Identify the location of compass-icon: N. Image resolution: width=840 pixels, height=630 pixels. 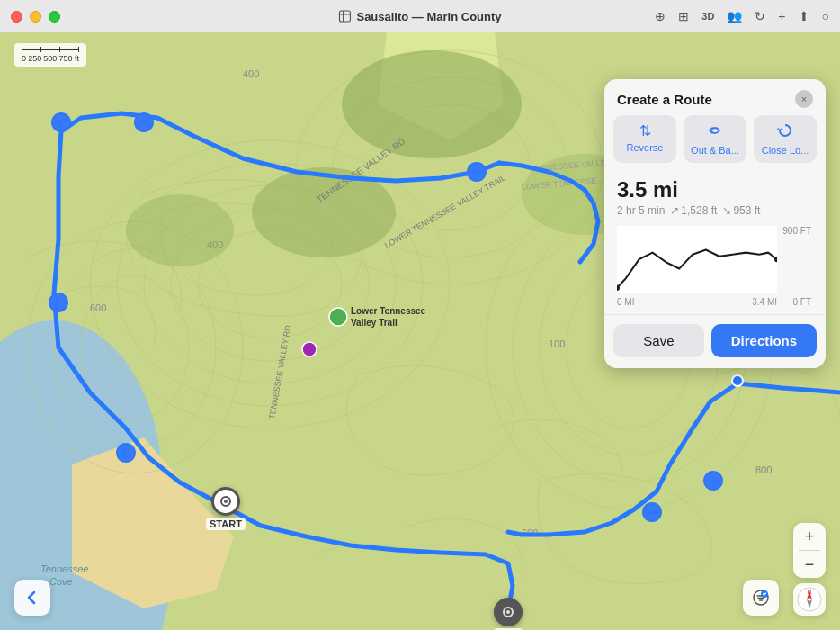
(809, 599).